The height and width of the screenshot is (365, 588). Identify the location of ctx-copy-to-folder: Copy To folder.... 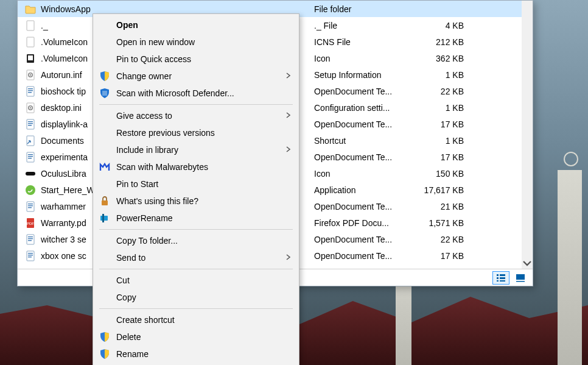
(196, 241).